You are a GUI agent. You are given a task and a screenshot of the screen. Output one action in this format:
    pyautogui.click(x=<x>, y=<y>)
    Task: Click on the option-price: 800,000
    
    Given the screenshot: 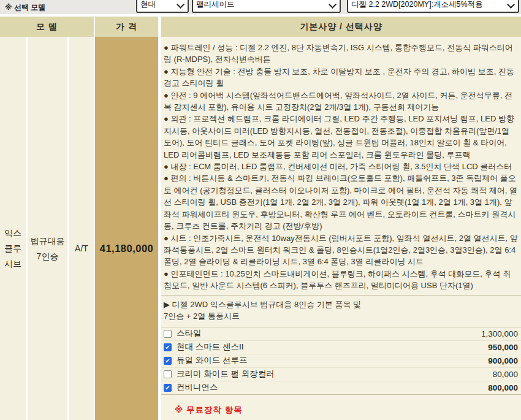 What is the action you would take?
    pyautogui.click(x=503, y=388)
    